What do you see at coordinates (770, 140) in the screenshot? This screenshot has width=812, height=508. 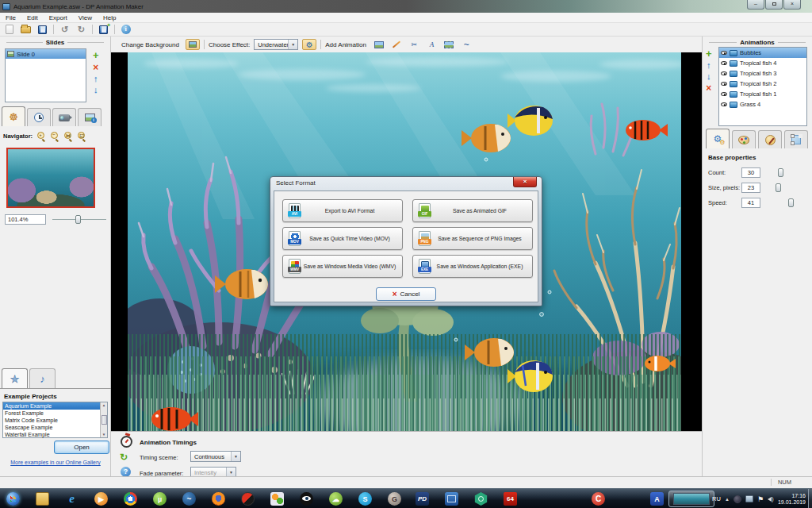 I see `tab-direction` at bounding box center [770, 140].